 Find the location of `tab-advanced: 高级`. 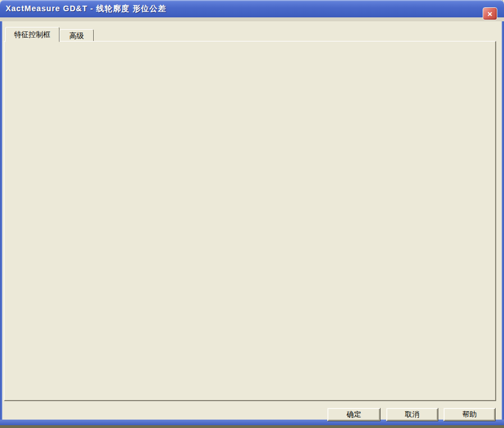

tab-advanced: 高级 is located at coordinates (76, 36).